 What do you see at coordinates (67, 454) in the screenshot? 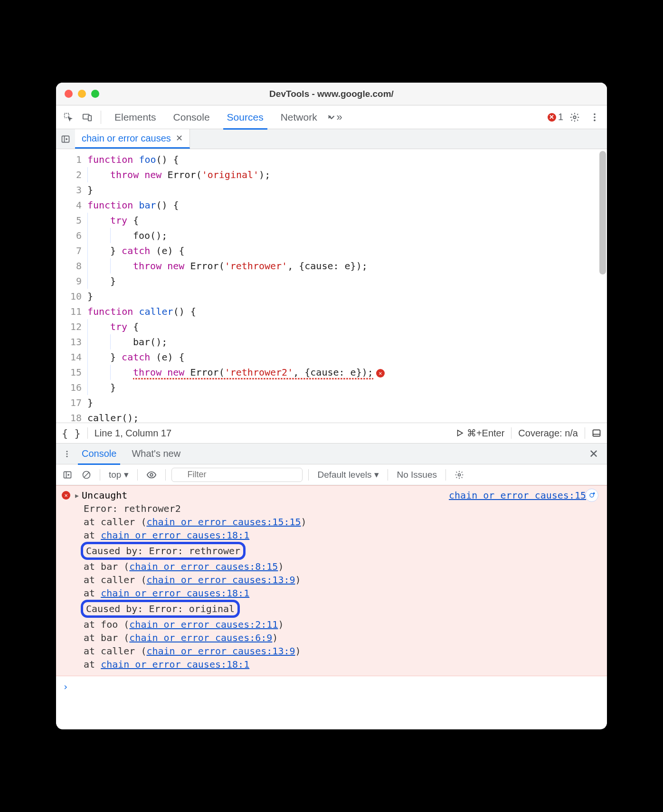
I see `drawer-kebab-icon` at bounding box center [67, 454].